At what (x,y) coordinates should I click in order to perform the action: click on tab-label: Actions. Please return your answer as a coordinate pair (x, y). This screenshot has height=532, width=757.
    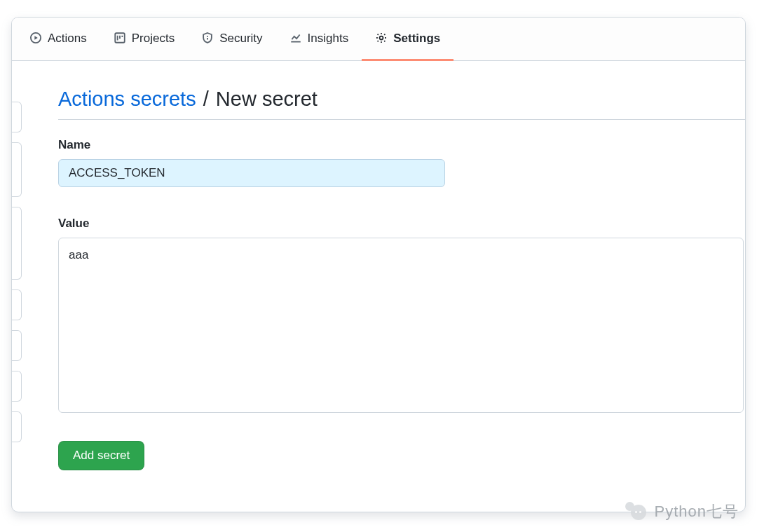
    Looking at the image, I should click on (67, 38).